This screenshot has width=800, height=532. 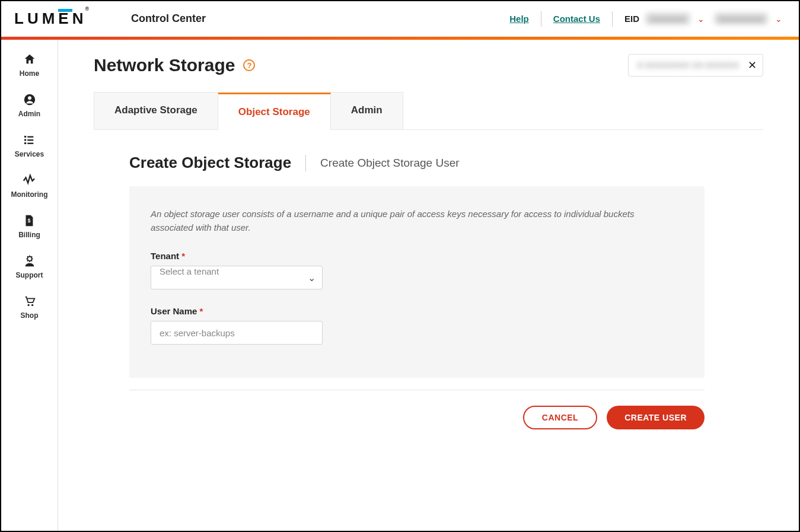 I want to click on context-value-redacted: X-XXXXXXXX XX-XXXXXX, so click(x=688, y=65).